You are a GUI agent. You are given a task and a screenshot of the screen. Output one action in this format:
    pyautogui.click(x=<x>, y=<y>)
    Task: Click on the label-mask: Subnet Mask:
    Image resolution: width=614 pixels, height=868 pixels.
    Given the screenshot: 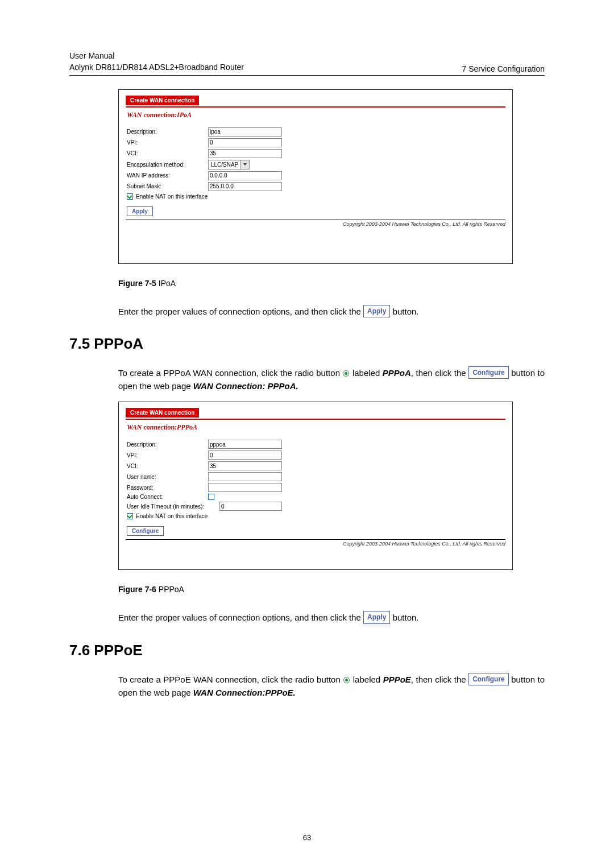 What is the action you would take?
    pyautogui.click(x=167, y=187)
    